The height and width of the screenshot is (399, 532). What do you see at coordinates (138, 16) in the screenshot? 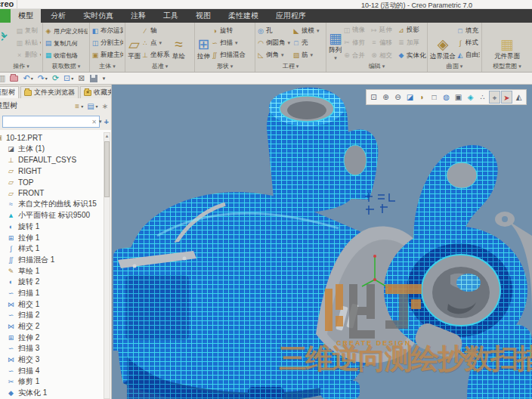
I see `tab-annotate: 注释` at bounding box center [138, 16].